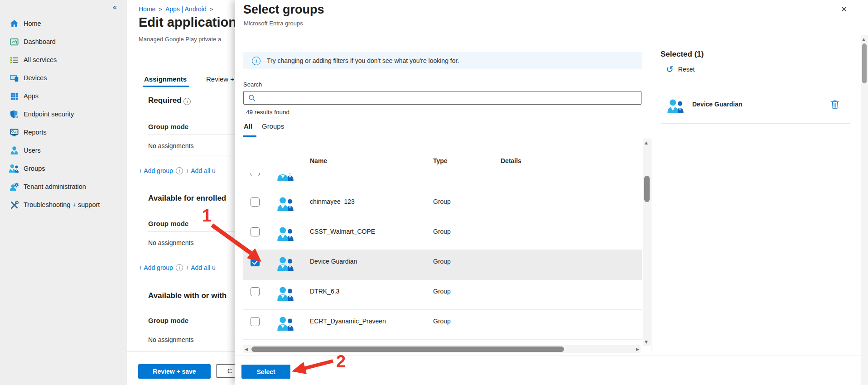 This screenshot has width=868, height=385. I want to click on table-row: DTRK_6.3 Group, so click(443, 294).